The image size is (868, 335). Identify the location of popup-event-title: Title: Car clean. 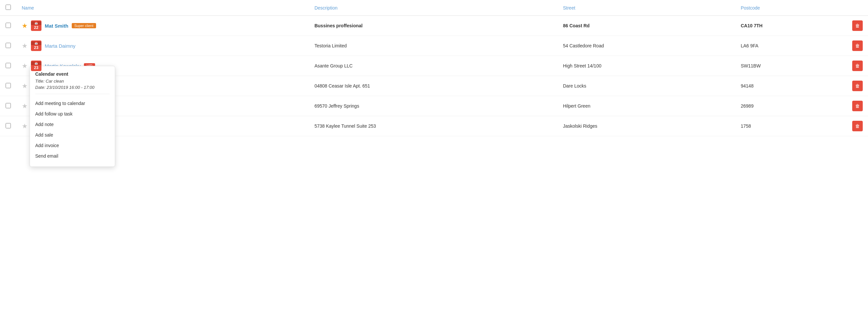
(72, 81).